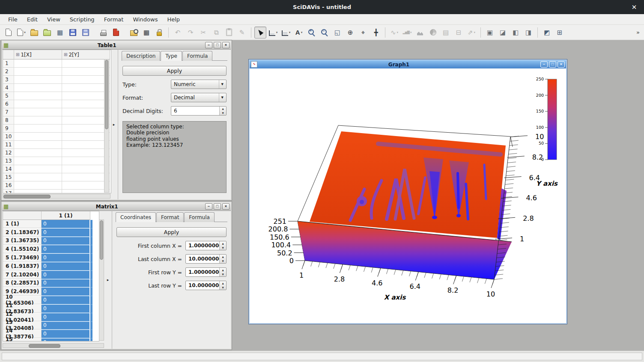  Describe the element at coordinates (9, 177) in the screenshot. I see `row-header: 15` at that location.